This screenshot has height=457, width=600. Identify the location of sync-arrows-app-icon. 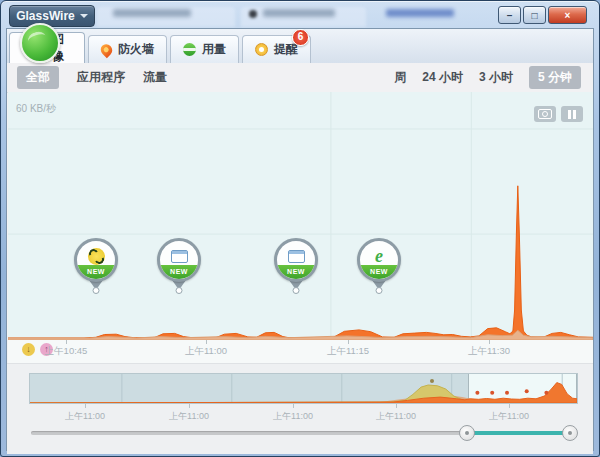
(96, 256).